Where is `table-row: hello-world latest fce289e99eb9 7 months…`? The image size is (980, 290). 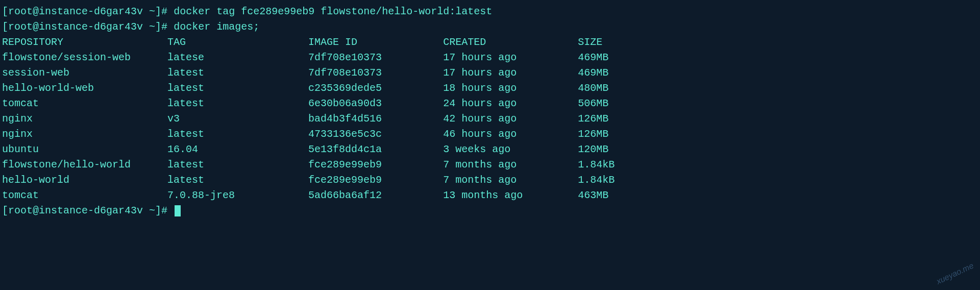
table-row: hello-world latest fce289e99eb9 7 months… is located at coordinates (490, 180).